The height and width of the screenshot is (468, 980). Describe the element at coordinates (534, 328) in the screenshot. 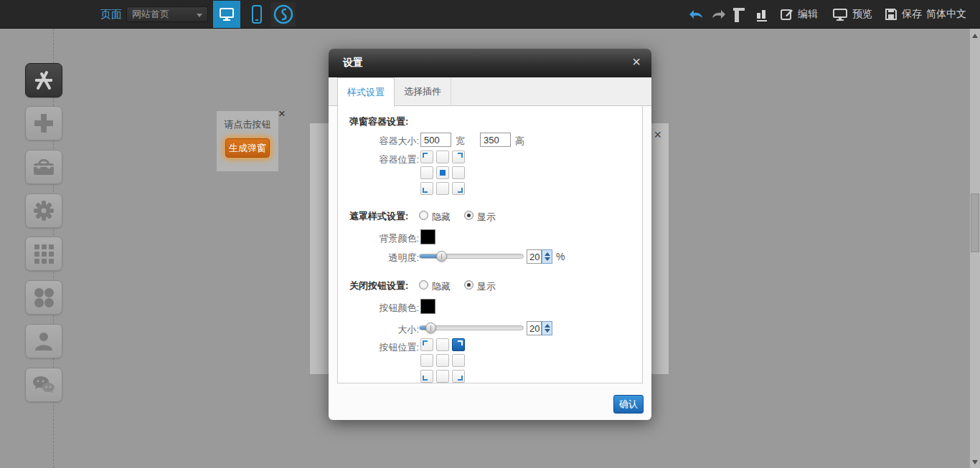

I see `close-size-value-input` at that location.